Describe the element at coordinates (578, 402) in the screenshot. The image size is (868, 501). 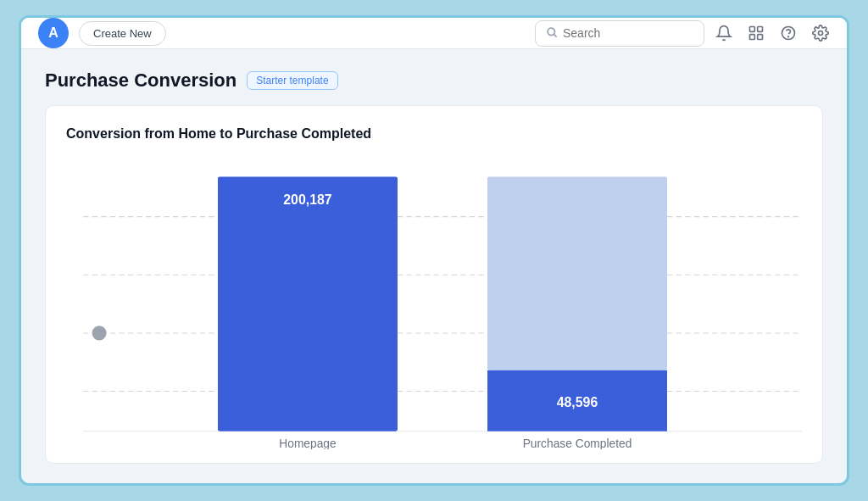
I see `purchase-bar-value: 48,596` at that location.